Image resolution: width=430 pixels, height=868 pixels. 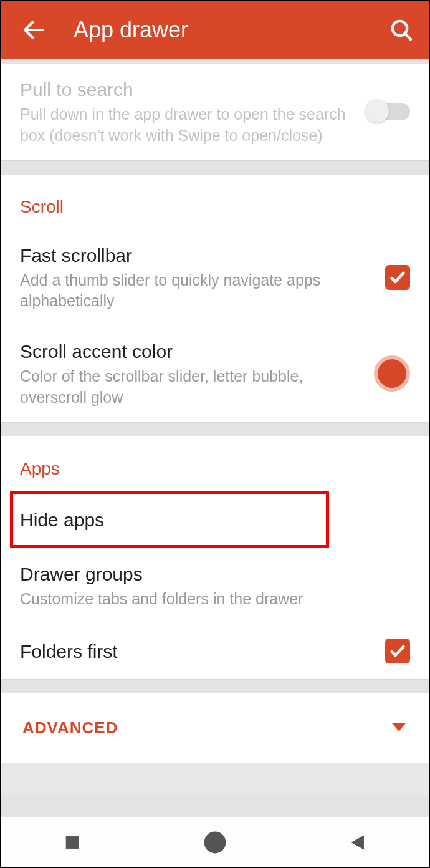 What do you see at coordinates (215, 586) in the screenshot?
I see `setting-texts: Drawer groups Customize tabs and folders…` at bounding box center [215, 586].